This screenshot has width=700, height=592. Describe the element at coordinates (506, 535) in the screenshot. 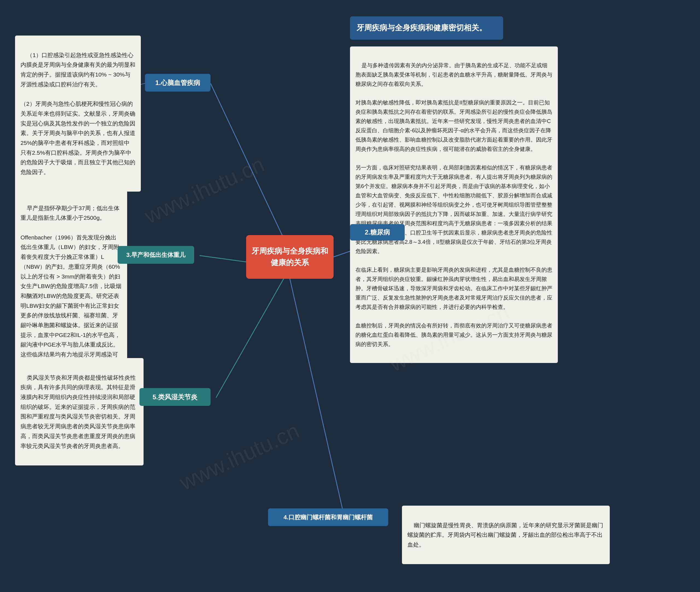

I see `text-hp: 幽门螺旋菌是慢性胃炎、胃溃疡的病原菌，近年来的研究显示牙菌斑是幽门螺旋菌的贮库。…` at that location.